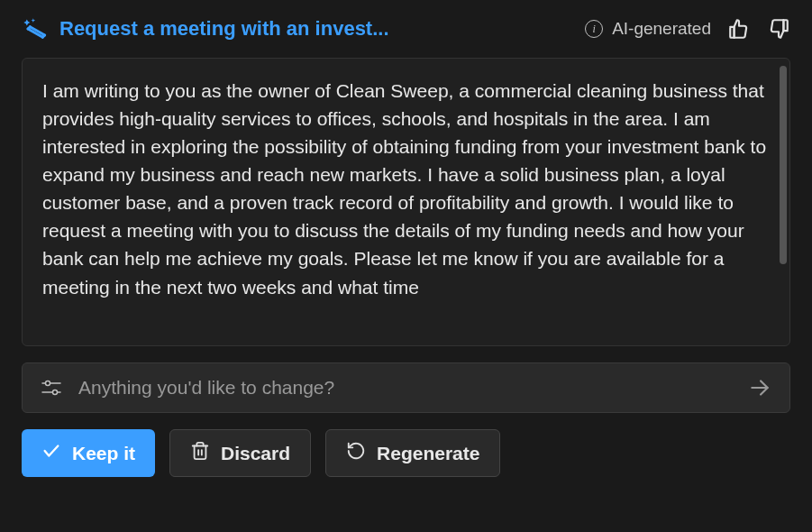 The image size is (812, 532). I want to click on keep-button-label: Keep it, so click(104, 454).